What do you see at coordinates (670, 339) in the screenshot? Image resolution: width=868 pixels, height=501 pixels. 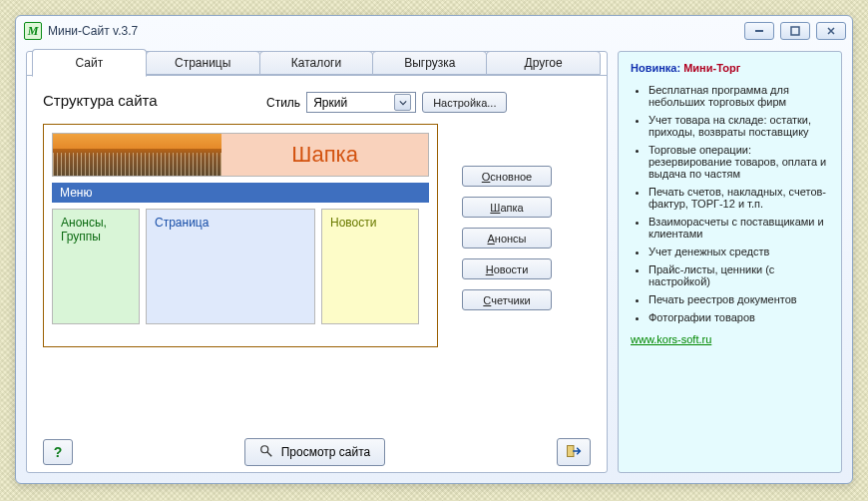 I see `info-link: www.kors-soft.ru` at bounding box center [670, 339].